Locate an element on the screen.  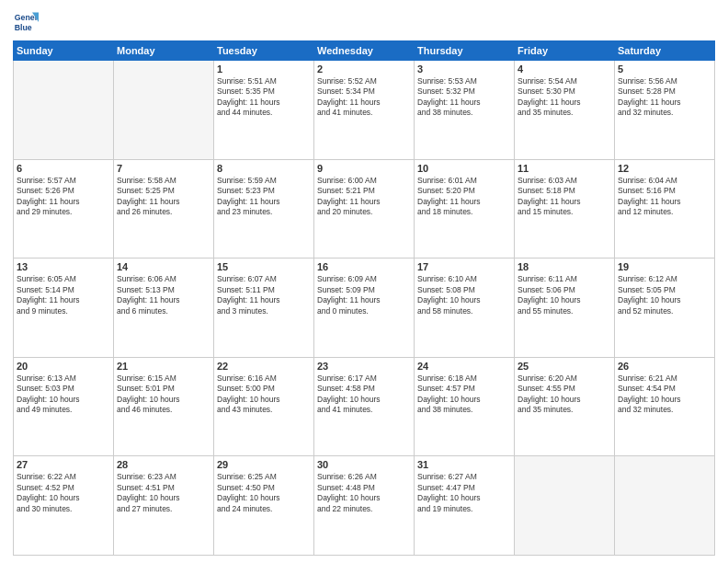
table-row: 18Sunrise: 6:11 AM Sunset: 5:06 PM Dayli… is located at coordinates (564, 308).